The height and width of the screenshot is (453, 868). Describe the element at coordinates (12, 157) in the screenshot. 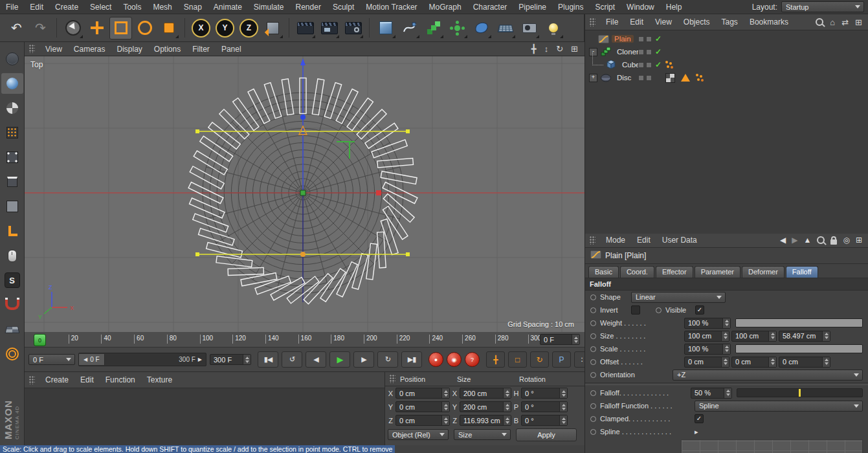

I see `points-mode-button` at that location.